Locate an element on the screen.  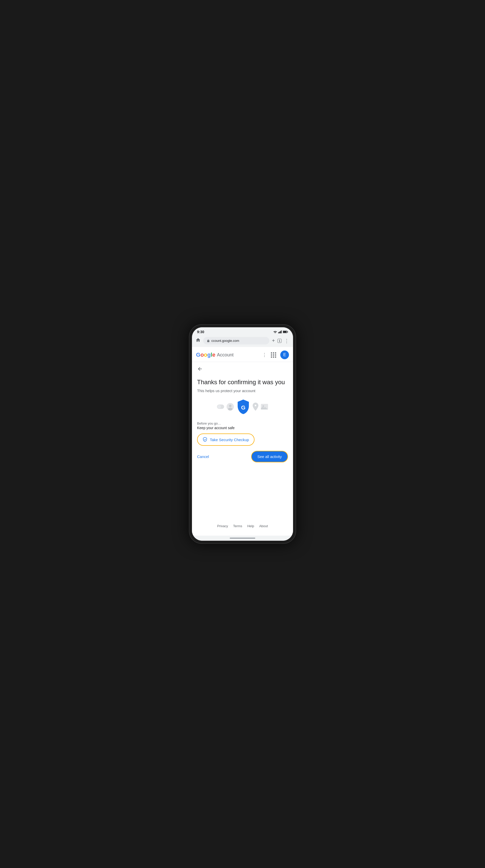
page-footer: Privacy Terms Help About is located at coordinates (243, 527).